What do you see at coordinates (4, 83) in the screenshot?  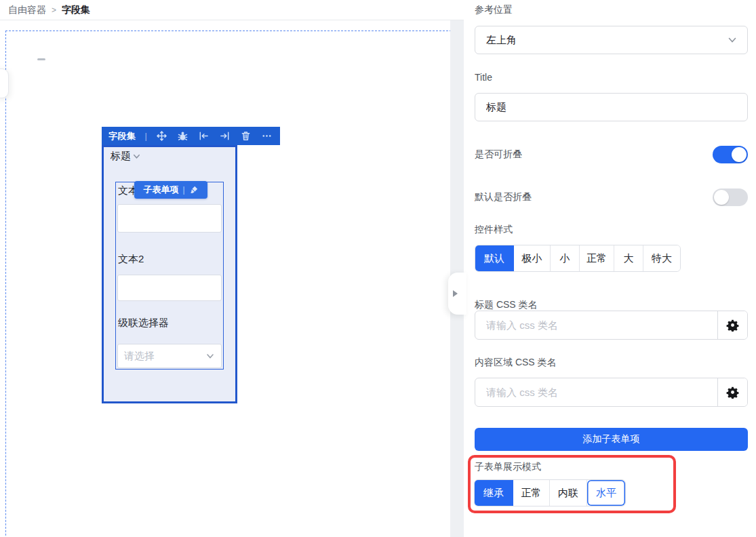 I see `left-panel-collapse-handle` at bounding box center [4, 83].